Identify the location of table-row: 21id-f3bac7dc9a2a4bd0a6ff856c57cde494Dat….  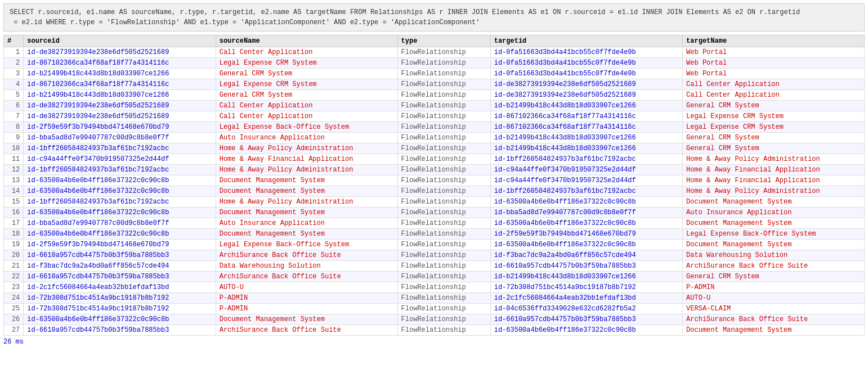
(435, 267).